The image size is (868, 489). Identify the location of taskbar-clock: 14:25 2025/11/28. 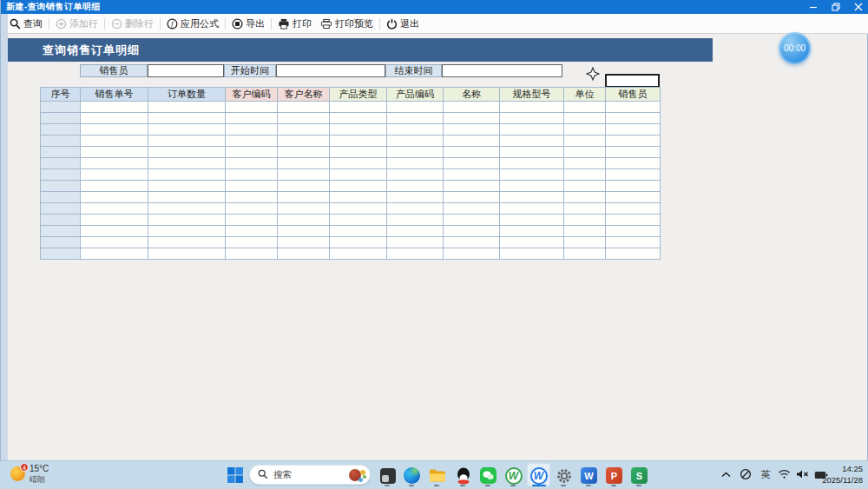
(835, 475).